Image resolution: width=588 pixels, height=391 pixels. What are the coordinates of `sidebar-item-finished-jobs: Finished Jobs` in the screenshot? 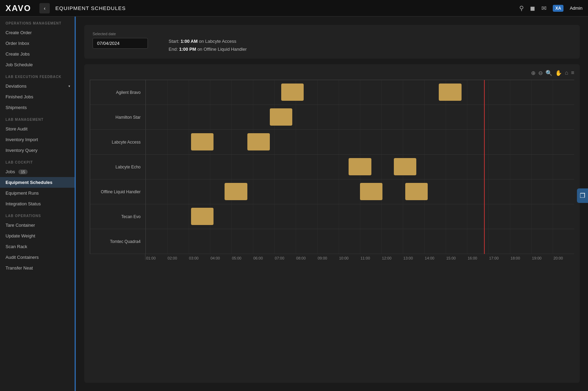 It's located at (38, 97).